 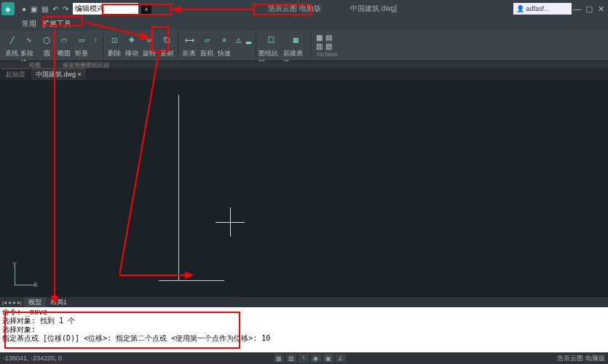 I want to click on command-history: 命令: _move 选择对象: 找到 1 个 选择对象: 指定基点或 [位移(D…, so click(x=304, y=325).